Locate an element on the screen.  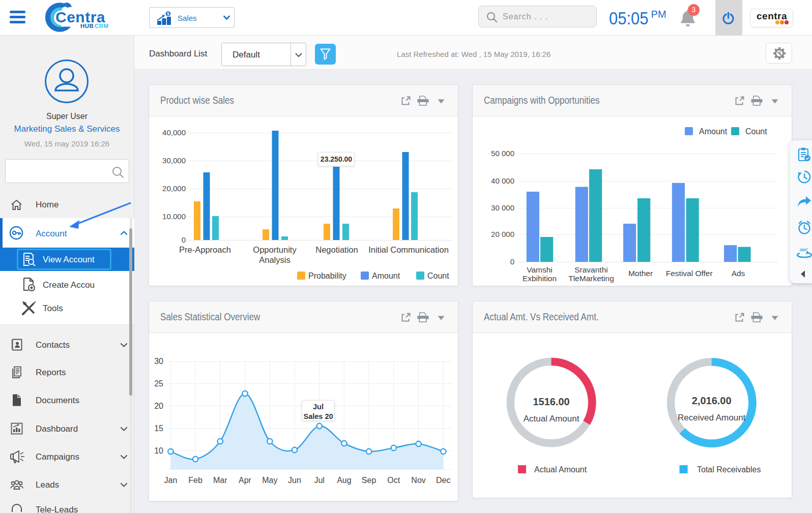
svg-text: Oct is located at coordinates (394, 480).